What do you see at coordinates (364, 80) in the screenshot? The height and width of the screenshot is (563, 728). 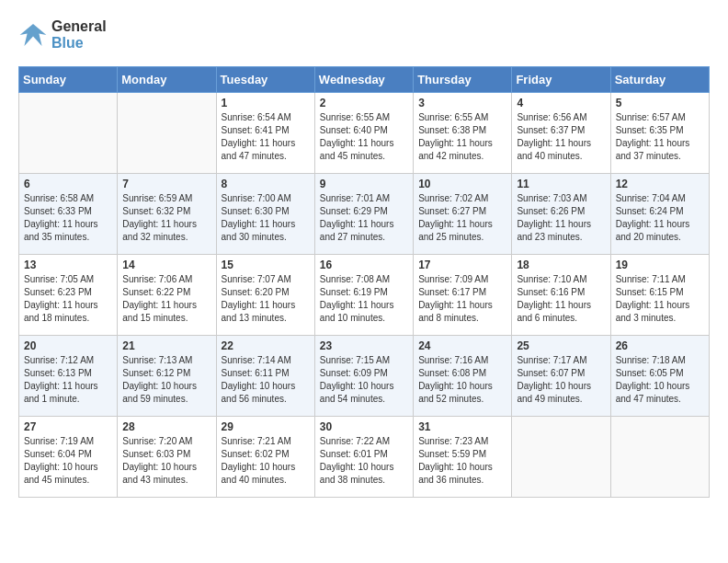 I see `weekday-header-row: SundayMondayTuesdayWednesdayThursdayFrid…` at bounding box center [364, 80].